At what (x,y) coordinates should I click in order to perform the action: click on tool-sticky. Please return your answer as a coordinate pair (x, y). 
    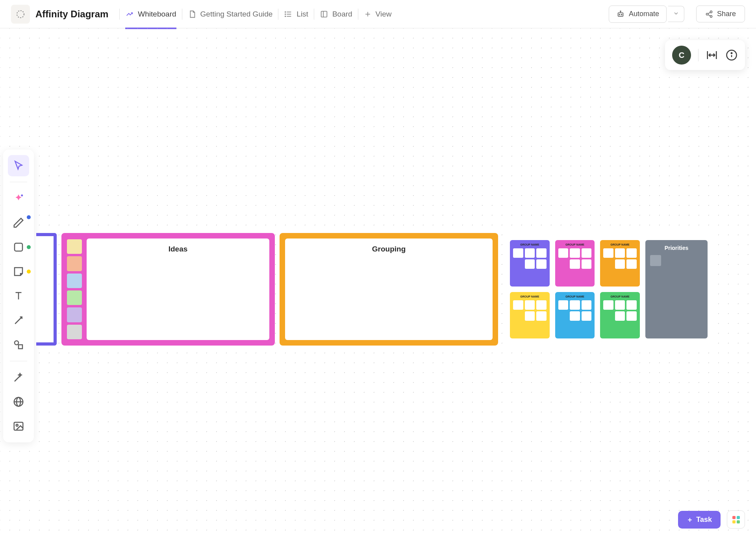
    Looking at the image, I should click on (19, 272).